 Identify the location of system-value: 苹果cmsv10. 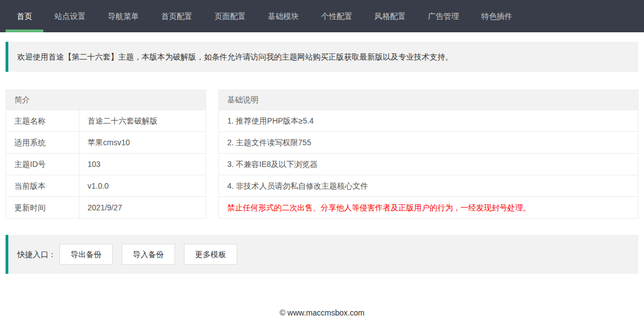
(142, 142).